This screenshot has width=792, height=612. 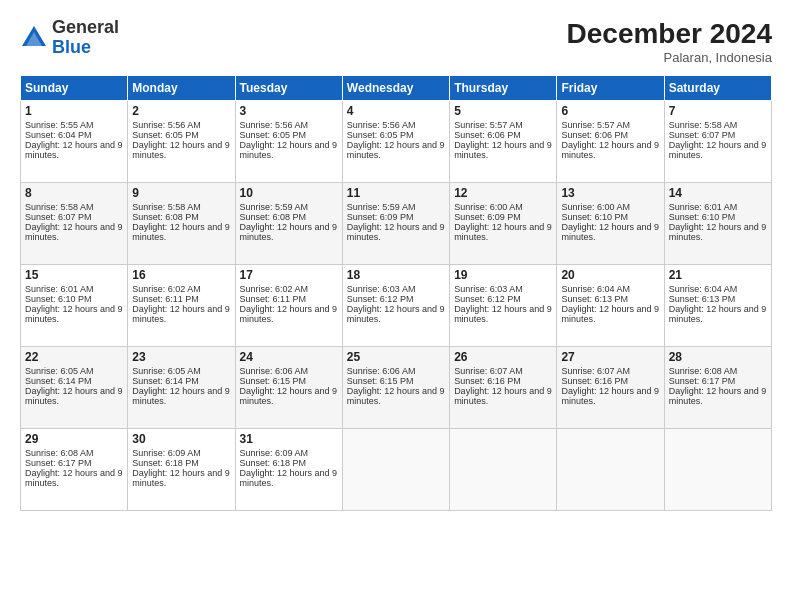 I want to click on calendar-cell: 28Sunrise: 6:08 AMSunset: 6:17 PMDayligh…, so click(x=718, y=388).